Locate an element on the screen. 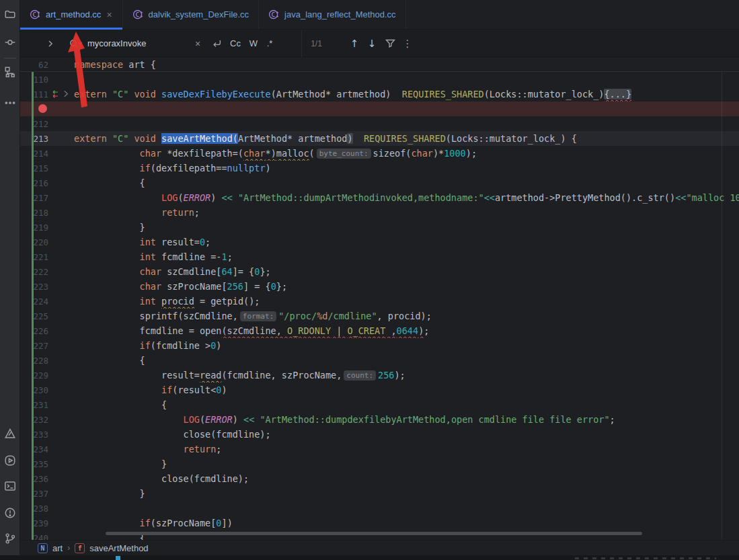 This screenshot has width=739, height=560. line-number: 212 is located at coordinates (34, 124).